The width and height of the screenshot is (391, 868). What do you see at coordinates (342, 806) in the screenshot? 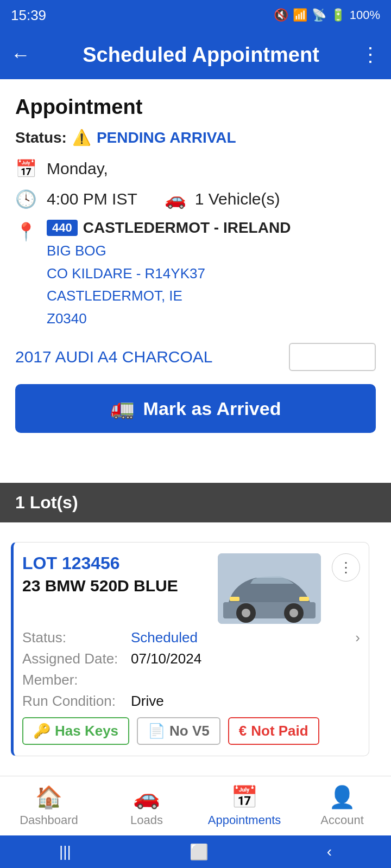
I see `nav-account: 👤 Account` at bounding box center [342, 806].